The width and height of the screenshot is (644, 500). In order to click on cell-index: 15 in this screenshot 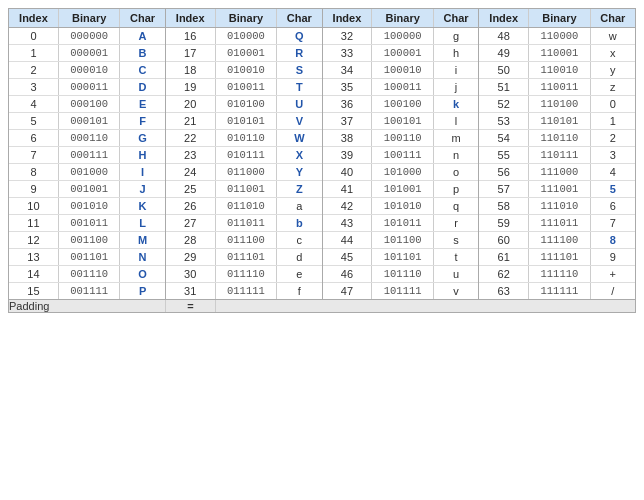, I will do `click(34, 292)`.